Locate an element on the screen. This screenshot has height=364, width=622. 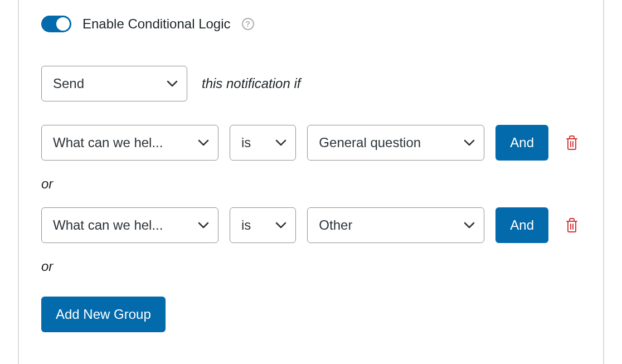
action-row: Send this notification if is located at coordinates (311, 84).